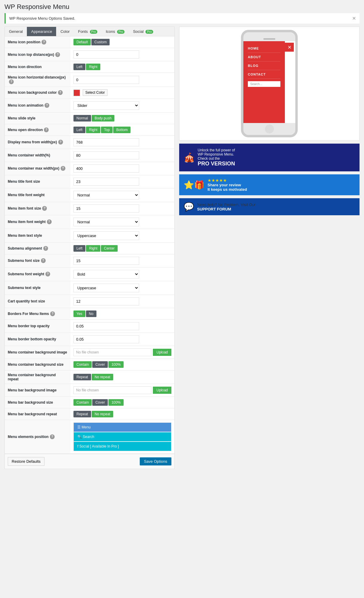 Image resolution: width=364 pixels, height=598 pixels. I want to click on review-banner: ⭐🎁 ★★★★★ Share your review It keeps us m…, so click(269, 185).